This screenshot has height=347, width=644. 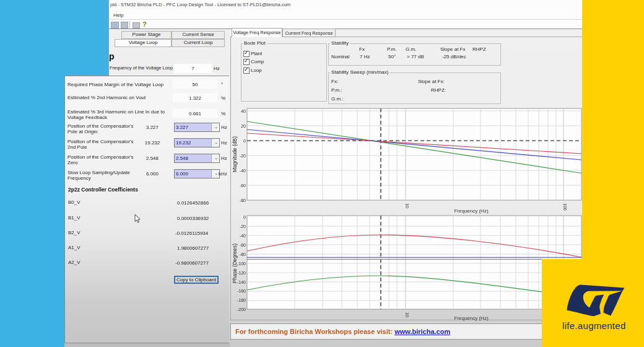 I want to click on svg-text: -200, so click(x=242, y=310).